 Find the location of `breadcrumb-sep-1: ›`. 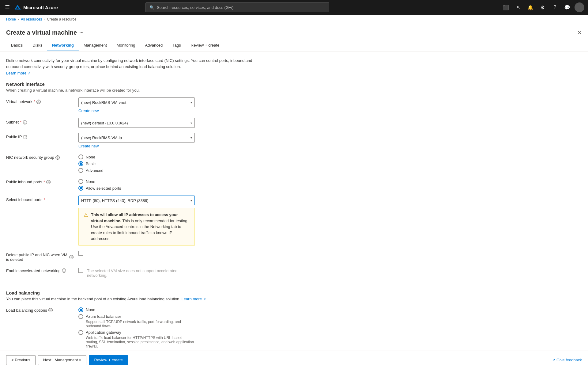

breadcrumb-sep-1: › is located at coordinates (18, 19).